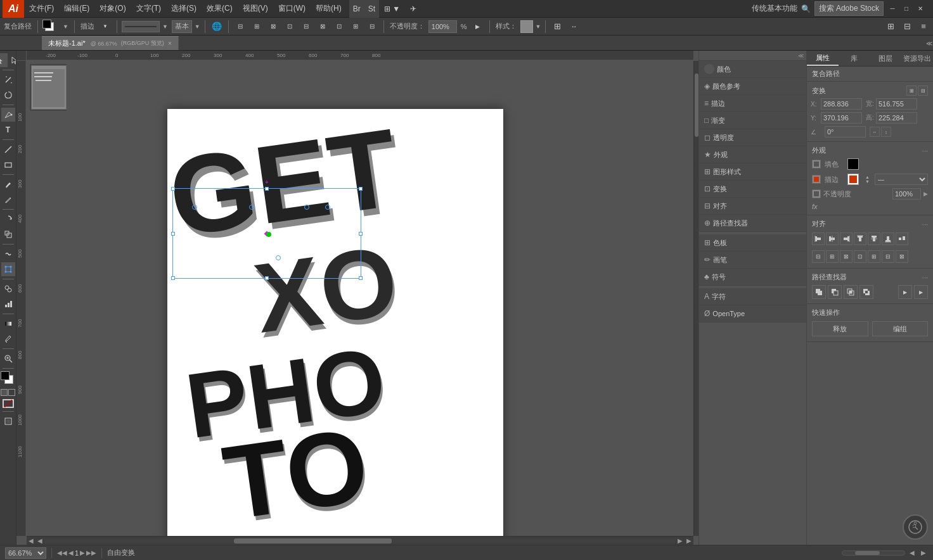 Image resolution: width=933 pixels, height=560 pixels. What do you see at coordinates (77, 9) in the screenshot?
I see `menu-edit: 编辑(E)` at bounding box center [77, 9].